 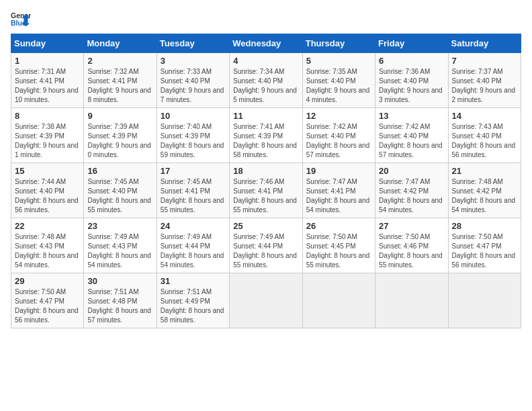 I want to click on calendar-cell: 8 Sunrise: 7:38 AM Sunset: 4:39 PM Dayli…, so click(x=48, y=136).